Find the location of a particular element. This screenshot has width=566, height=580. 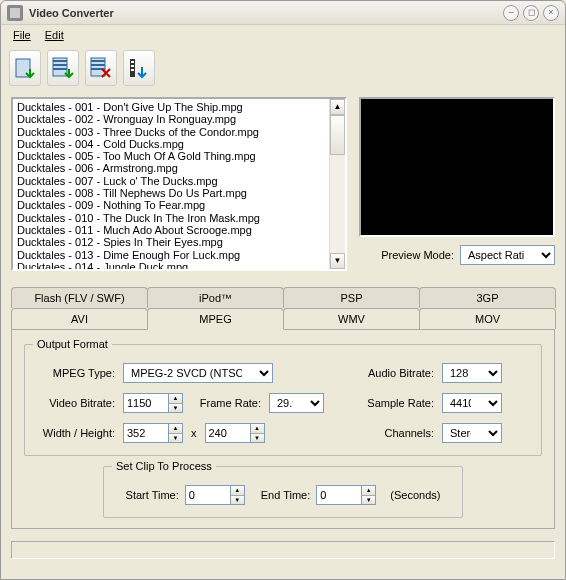

preview-mode-select: Aspect Ratio is located at coordinates (508, 255).